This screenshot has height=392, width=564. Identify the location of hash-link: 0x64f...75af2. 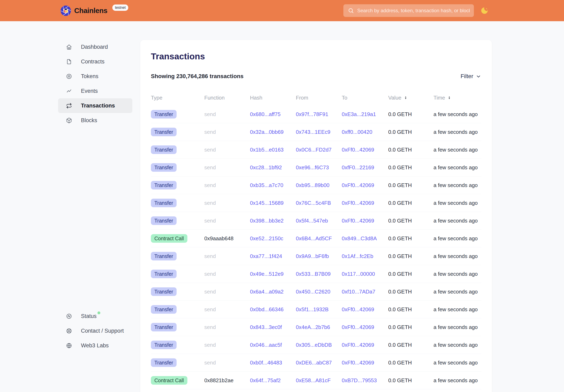
(265, 380).